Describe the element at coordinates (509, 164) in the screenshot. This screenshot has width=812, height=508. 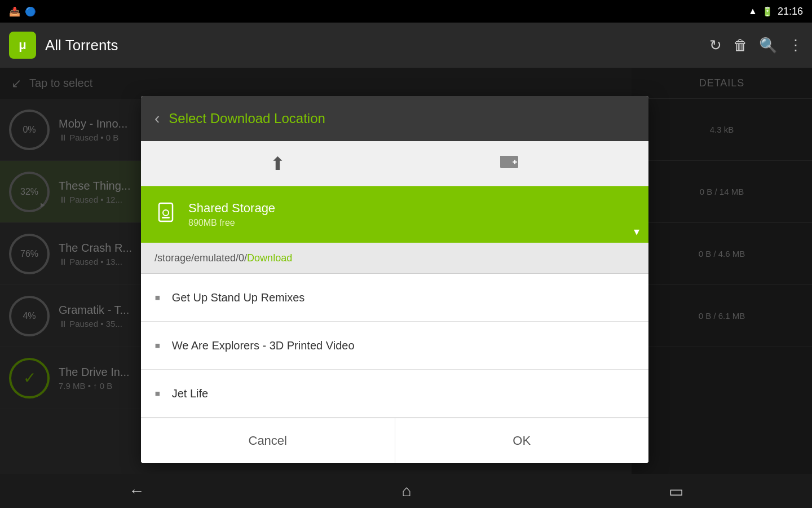
I see `new-folder-icon` at that location.